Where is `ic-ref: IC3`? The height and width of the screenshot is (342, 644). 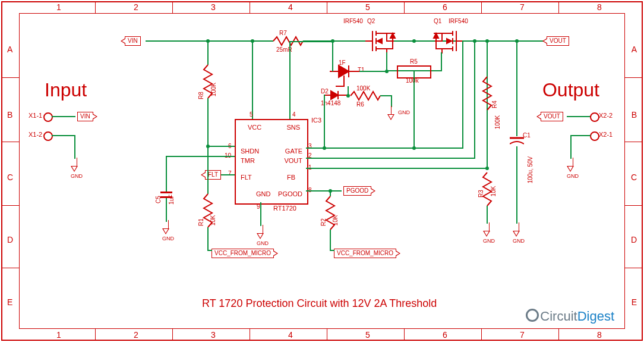 ic-ref: IC3 is located at coordinates (316, 120).